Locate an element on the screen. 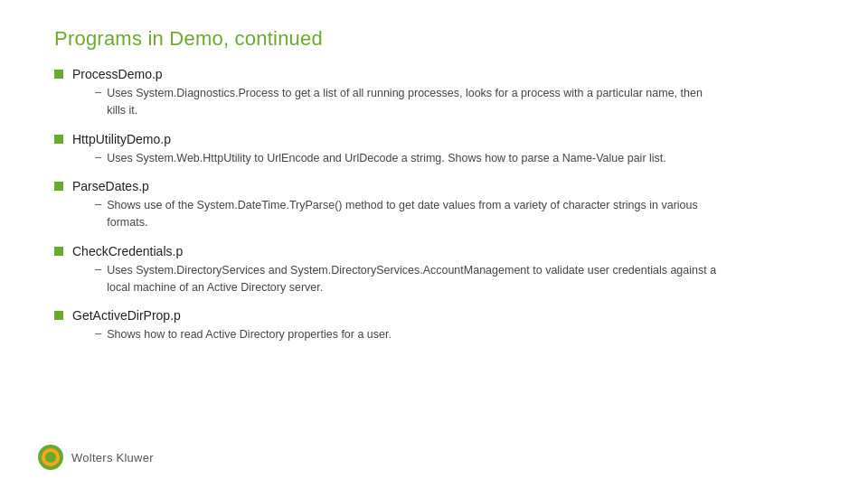 This screenshot has width=868, height=488. bullet-main-1: ProcessDemo.p is located at coordinates (434, 74).